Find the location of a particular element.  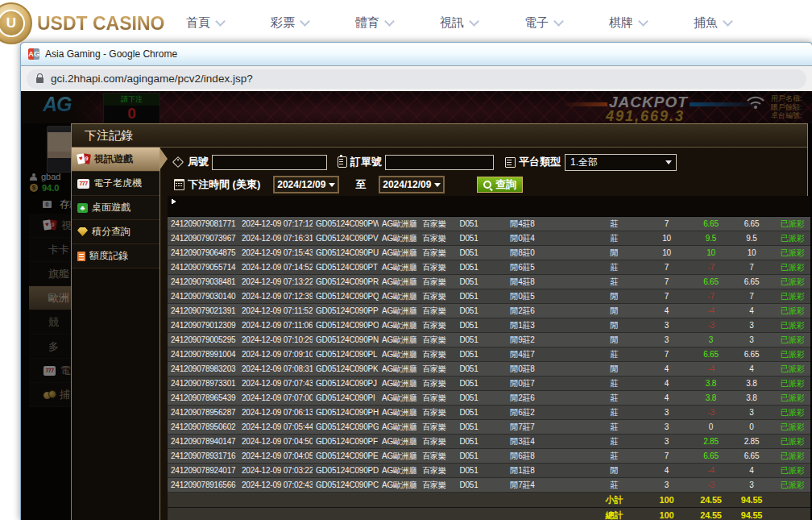

menu-item-label: 積分查詢 is located at coordinates (111, 232).